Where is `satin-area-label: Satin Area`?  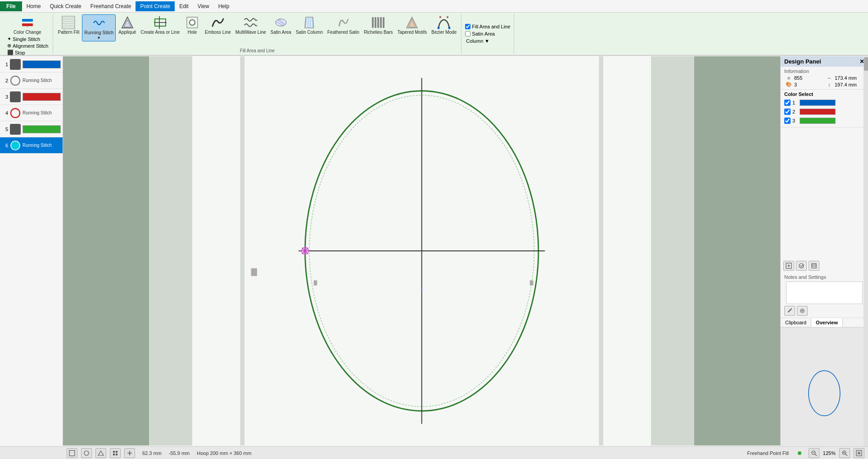
satin-area-label: Satin Area is located at coordinates (281, 32).